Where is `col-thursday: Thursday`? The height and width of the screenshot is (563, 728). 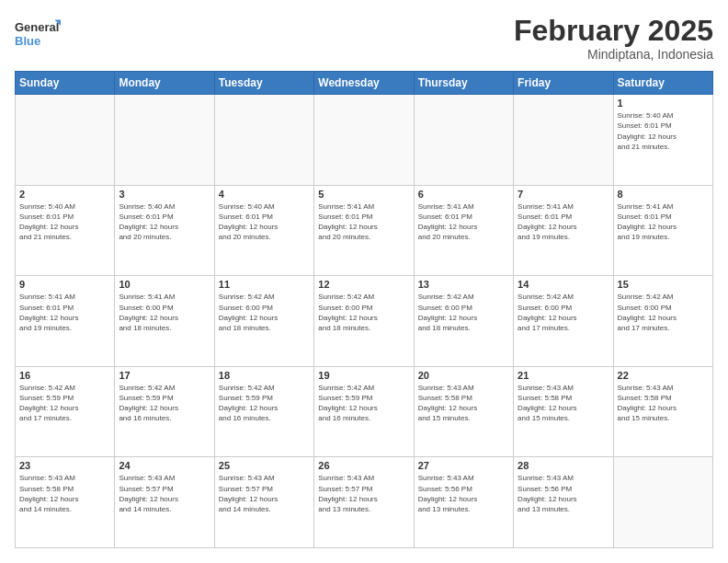 col-thursday: Thursday is located at coordinates (463, 83).